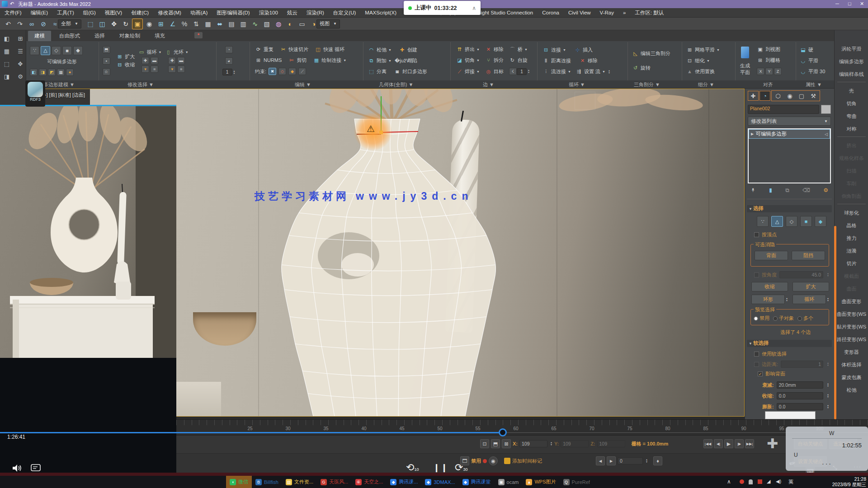 This screenshot has height=488, width=868. I want to click on scene-explorer-icon: ◧, so click(7, 38).